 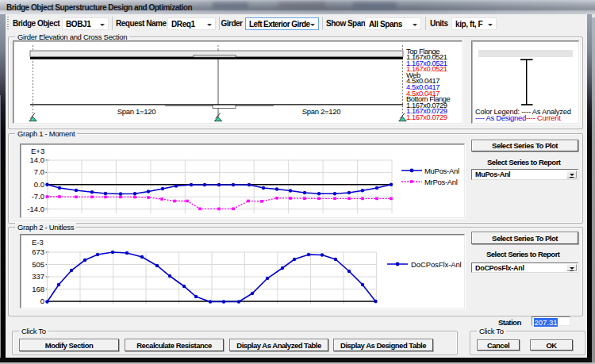 I want to click on svg-text: MrPos-Anl, so click(x=441, y=182).